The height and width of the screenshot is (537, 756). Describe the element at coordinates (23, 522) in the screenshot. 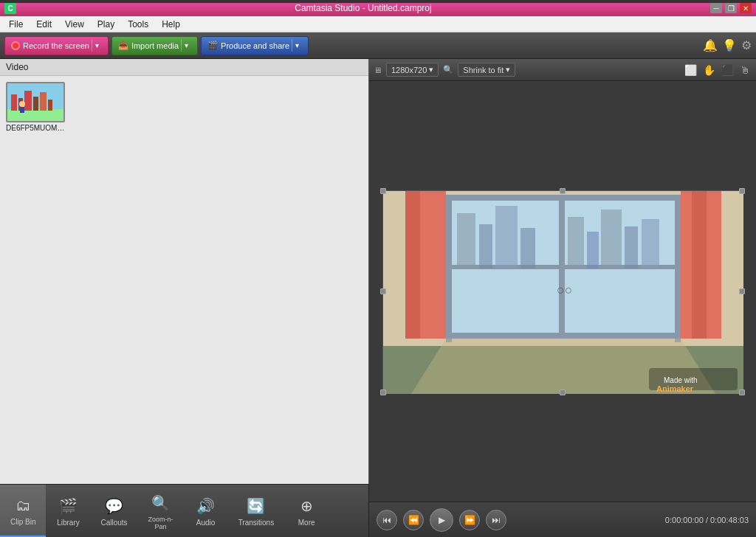

I see `clip-bin-label: Clip Bin` at that location.